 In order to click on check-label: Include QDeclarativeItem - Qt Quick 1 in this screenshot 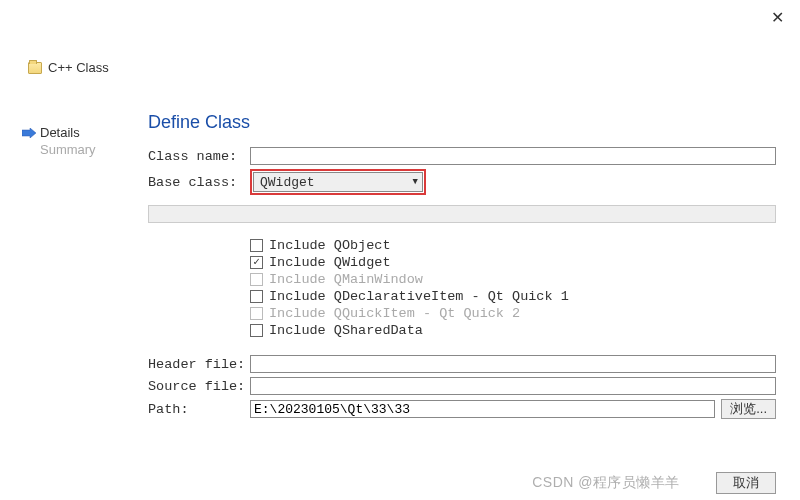, I will do `click(419, 296)`.